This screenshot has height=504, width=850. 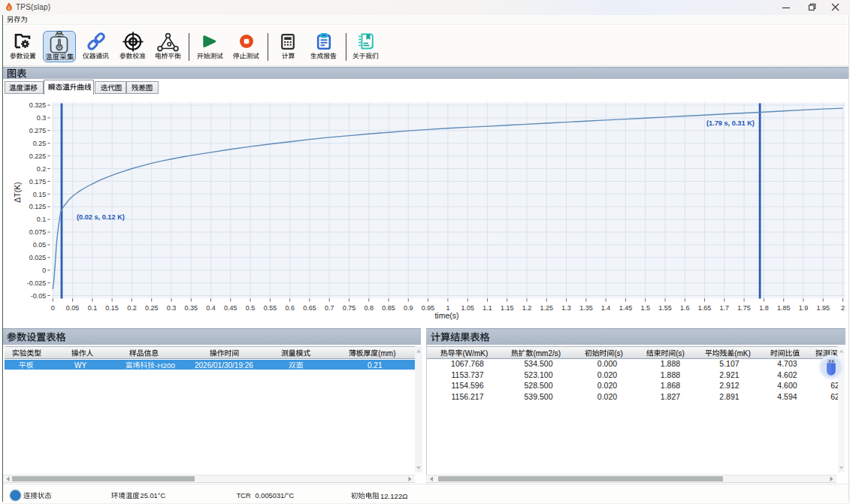 I want to click on svg-text: 0.9, so click(x=409, y=308).